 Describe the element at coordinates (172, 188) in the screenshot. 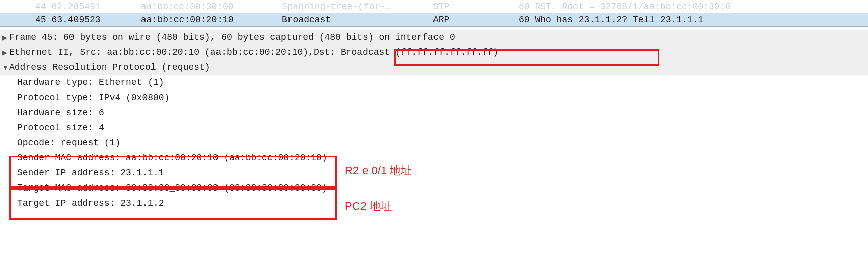

I see `target-mac-text: Target MAC address: 00:00:00_00:00:00 (0…` at that location.